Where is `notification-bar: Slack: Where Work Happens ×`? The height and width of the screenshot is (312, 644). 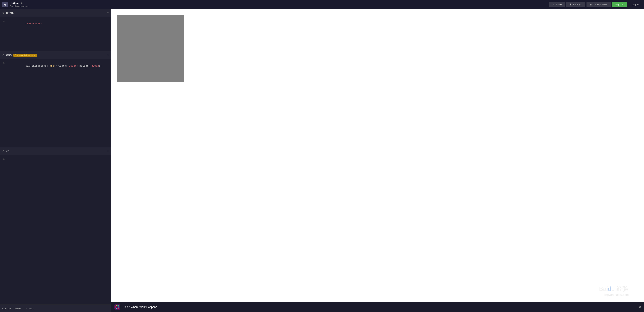 notification-bar: Slack: Where Work Happens × is located at coordinates (378, 307).